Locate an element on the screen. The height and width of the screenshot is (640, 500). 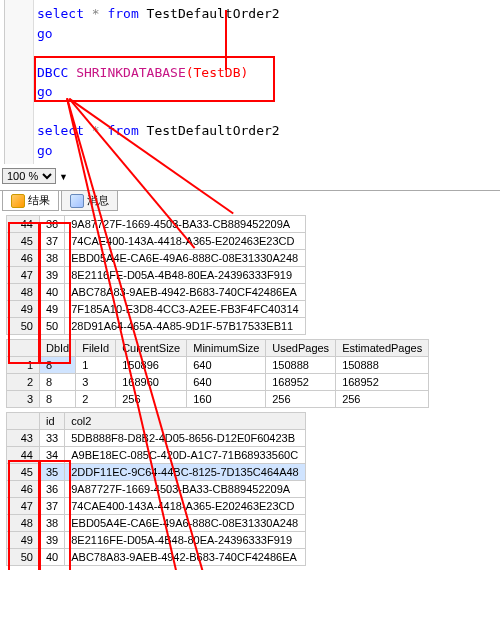
col-header: UsedPages is located at coordinates (301, 348).